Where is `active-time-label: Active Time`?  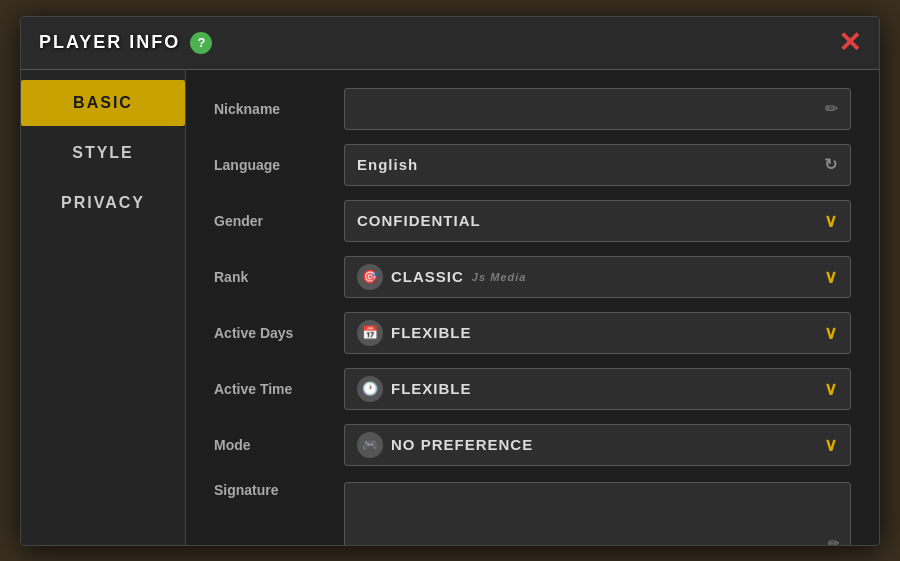 active-time-label: Active Time is located at coordinates (279, 389).